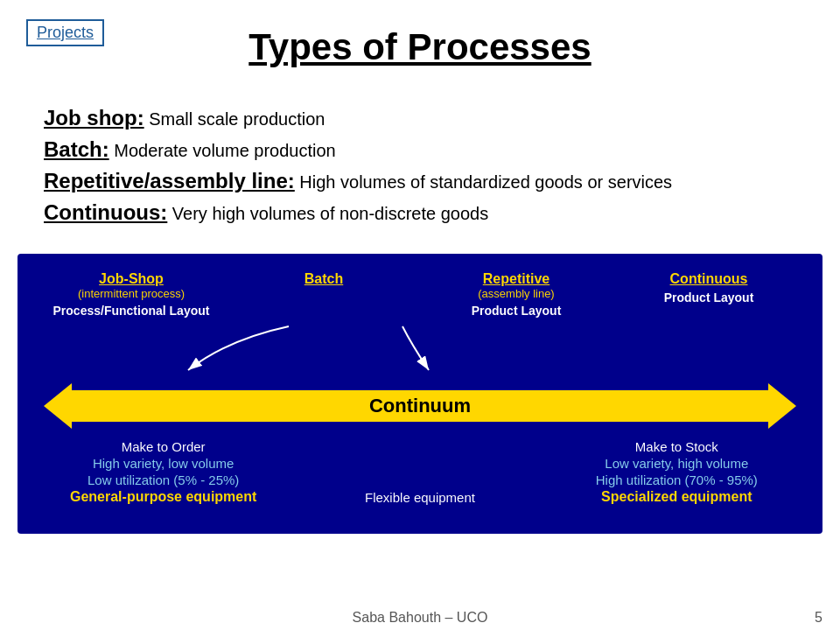 This screenshot has width=840, height=630. What do you see at coordinates (420, 294) in the screenshot?
I see `diagram-top-labels: Job-Shop (intermittent process) Process/…` at bounding box center [420, 294].